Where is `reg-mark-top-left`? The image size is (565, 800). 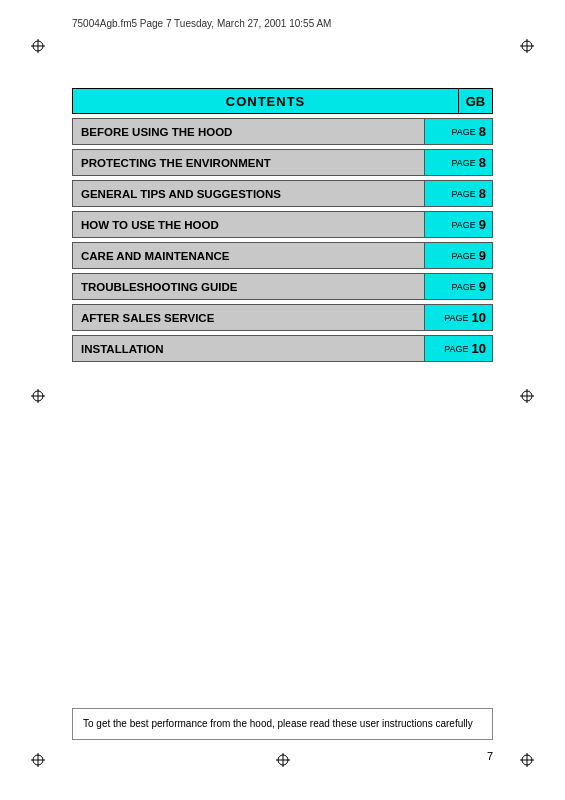
reg-mark-top-left is located at coordinates (38, 46).